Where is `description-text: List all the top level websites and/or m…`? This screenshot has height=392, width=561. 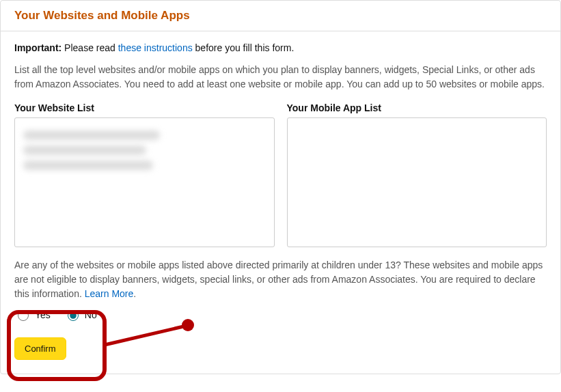 description-text: List all the top level websites and/or m… is located at coordinates (280, 77).